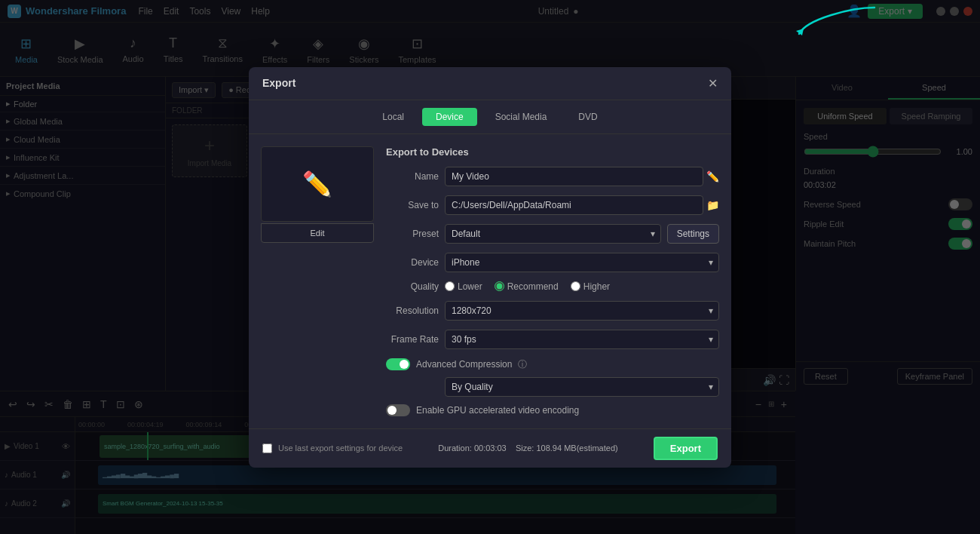 Image resolution: width=980 pixels, height=534 pixels. What do you see at coordinates (574, 205) in the screenshot?
I see `save-to-input` at bounding box center [574, 205].